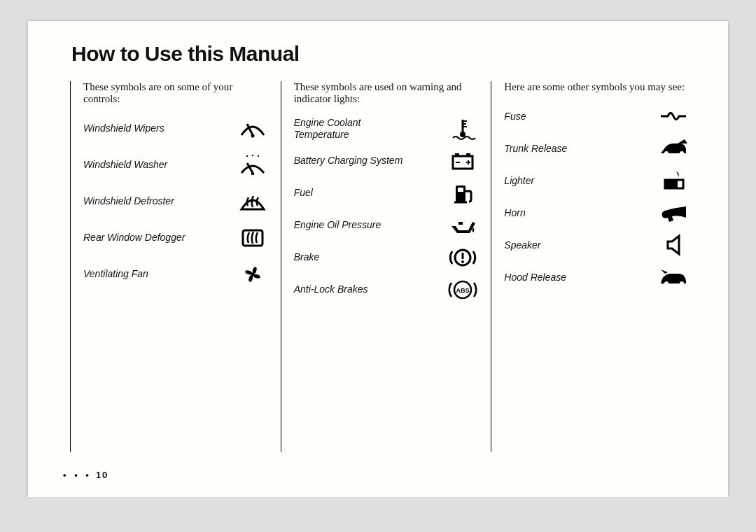  I want to click on symbol-label: Brake, so click(307, 257).